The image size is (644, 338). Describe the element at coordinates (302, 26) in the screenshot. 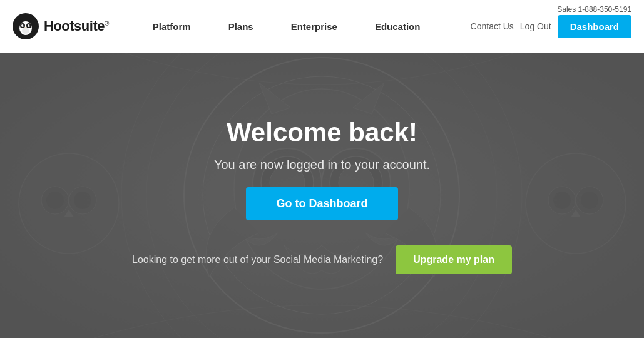

I see `main-nav: Platform Plans Enterprise Education` at that location.